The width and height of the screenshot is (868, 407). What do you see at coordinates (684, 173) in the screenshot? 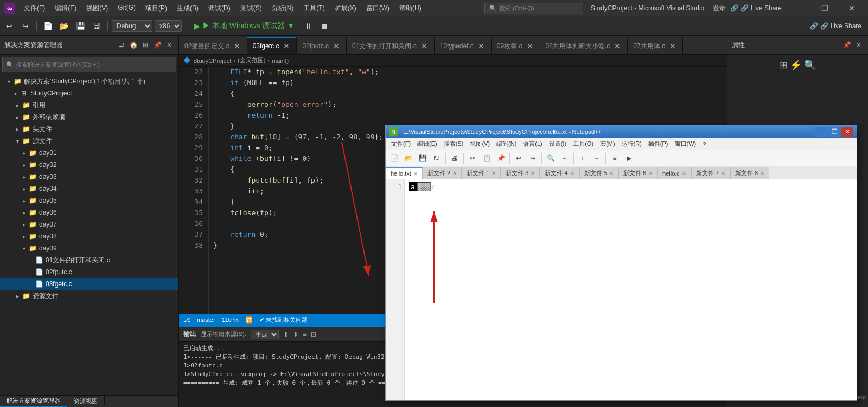
I see `npp-tab-close-7: ✕` at bounding box center [684, 173].